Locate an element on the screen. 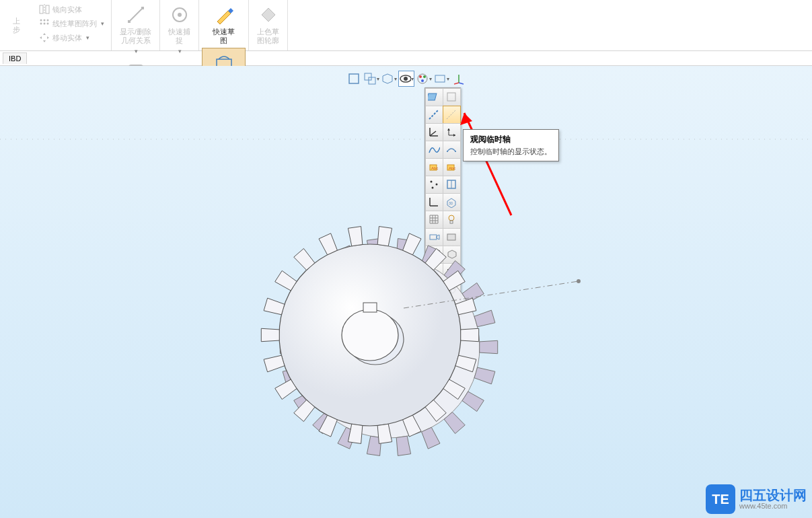 Image resolution: width=812 pixels, height=518 pixels. scene-button: ▾ is located at coordinates (441, 79).